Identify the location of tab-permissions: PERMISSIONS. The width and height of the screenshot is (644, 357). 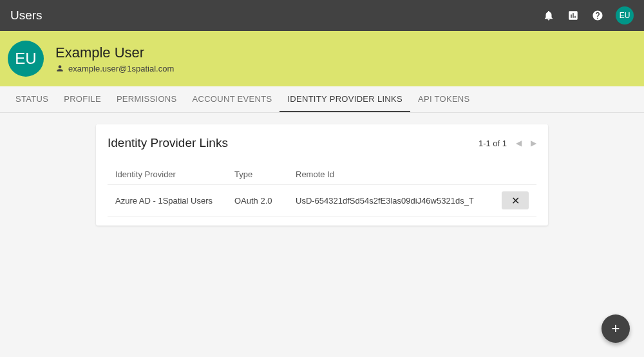
(147, 99).